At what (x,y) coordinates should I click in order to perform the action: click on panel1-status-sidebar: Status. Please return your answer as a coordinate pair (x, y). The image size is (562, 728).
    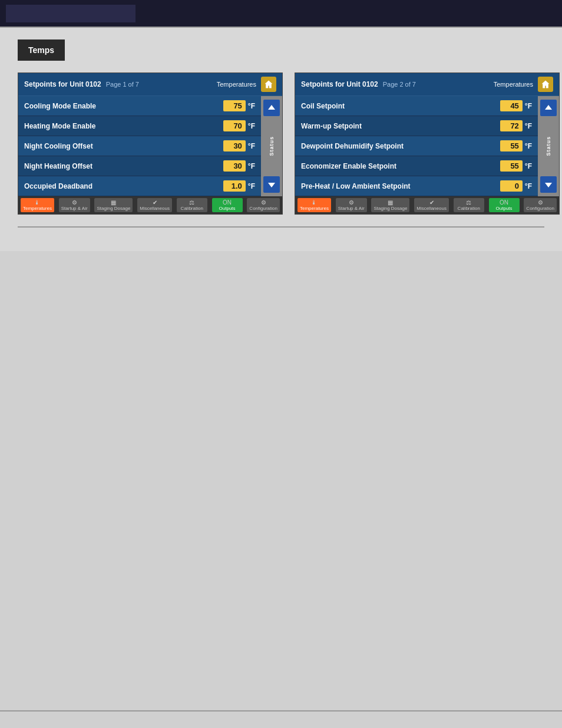
    Looking at the image, I should click on (272, 146).